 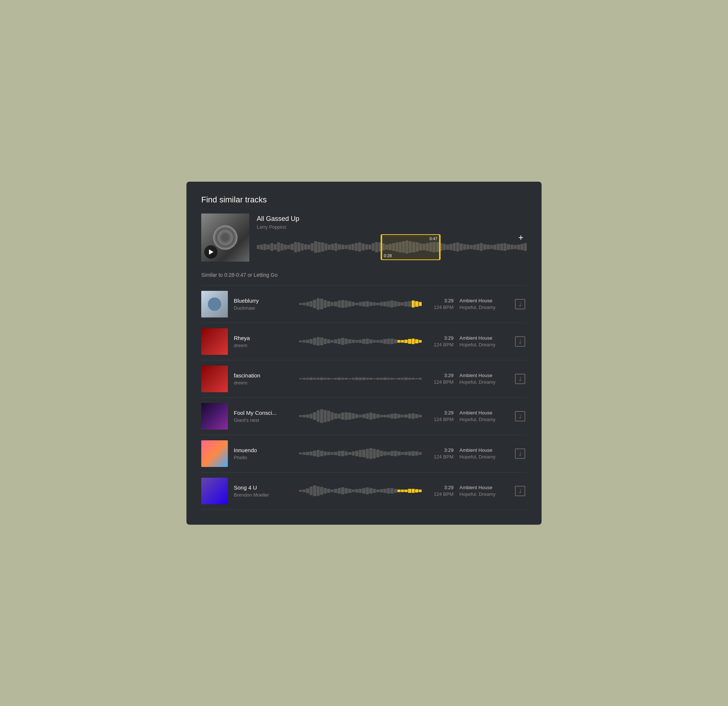 What do you see at coordinates (263, 420) in the screenshot?
I see `track-artist: Giant's nest` at bounding box center [263, 420].